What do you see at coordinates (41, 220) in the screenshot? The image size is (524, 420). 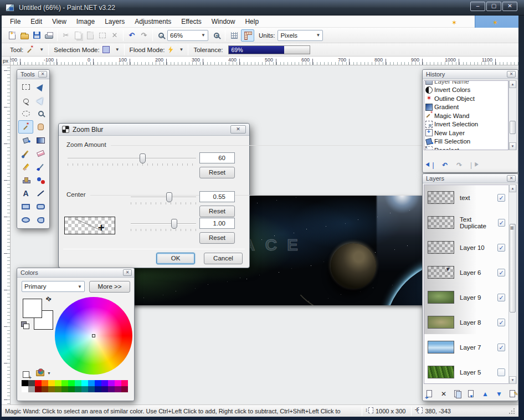 I see `tool-freeform-shape` at bounding box center [41, 220].